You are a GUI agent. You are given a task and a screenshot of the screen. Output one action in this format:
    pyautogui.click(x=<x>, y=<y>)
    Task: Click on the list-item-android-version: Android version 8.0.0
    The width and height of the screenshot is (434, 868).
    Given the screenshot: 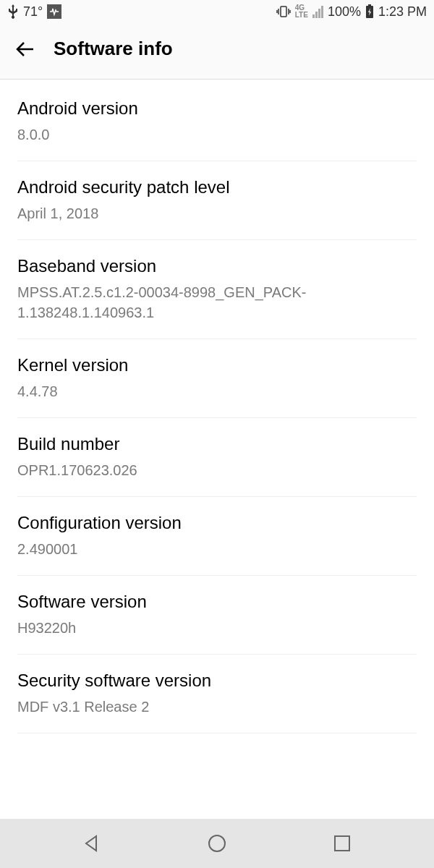 What is the action you would take?
    pyautogui.click(x=217, y=120)
    